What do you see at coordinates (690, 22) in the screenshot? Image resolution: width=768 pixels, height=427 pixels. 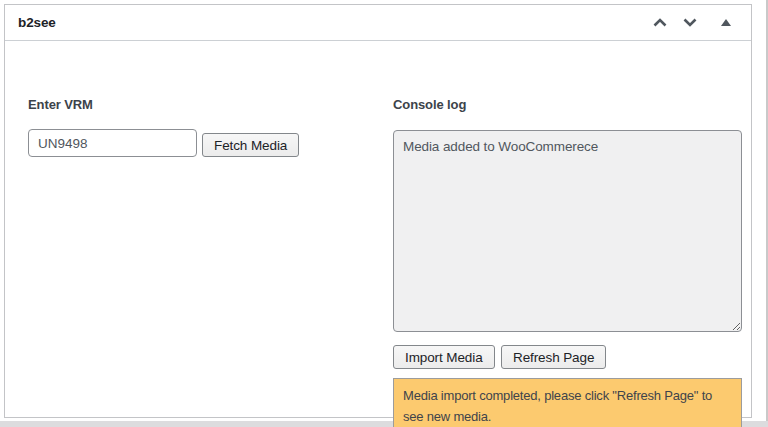 I see `chevron-down-icon` at bounding box center [690, 22].